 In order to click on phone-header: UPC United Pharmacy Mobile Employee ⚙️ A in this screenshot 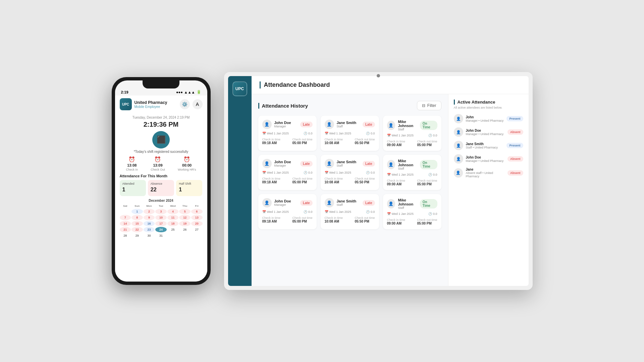, I will do `click(161, 104)`.